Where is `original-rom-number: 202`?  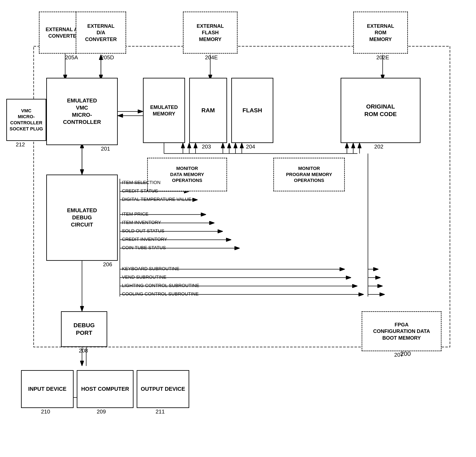 original-rom-number: 202 is located at coordinates (379, 147).